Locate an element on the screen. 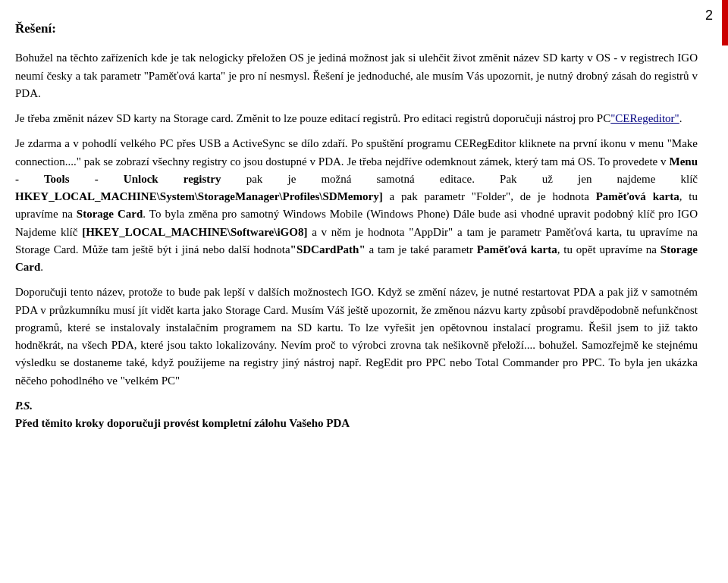  menu-path-1: Menu - Tools - Unlock registry is located at coordinates (356, 170).